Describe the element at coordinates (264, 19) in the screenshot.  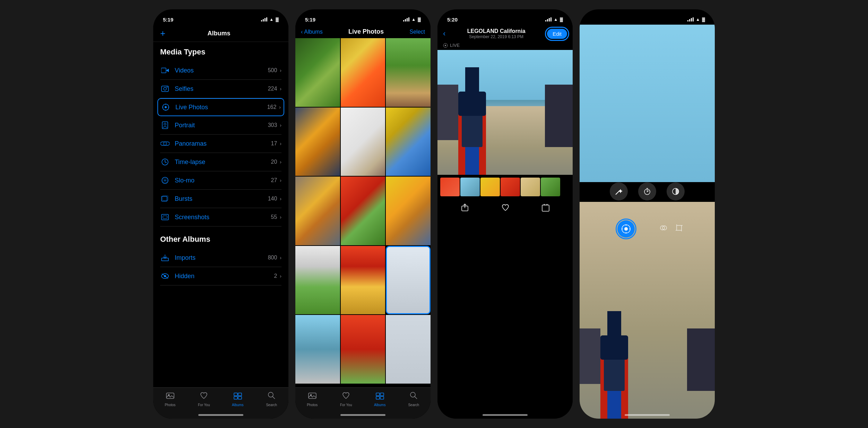
I see `signal-icon` at that location.